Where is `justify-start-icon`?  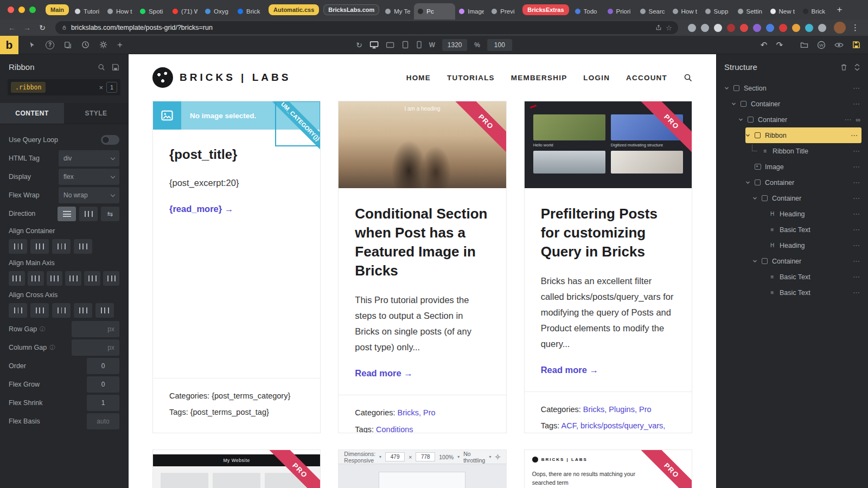
justify-start-icon is located at coordinates (17, 279).